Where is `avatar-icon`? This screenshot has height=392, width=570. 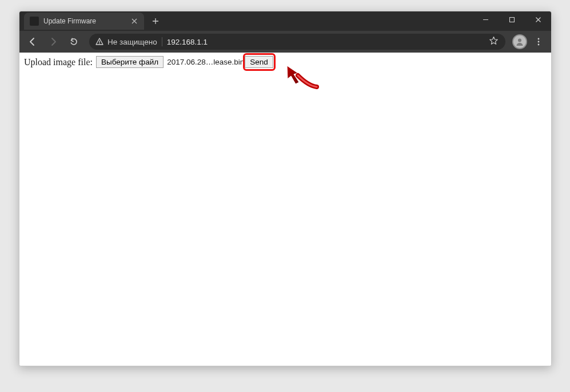
avatar-icon is located at coordinates (520, 42).